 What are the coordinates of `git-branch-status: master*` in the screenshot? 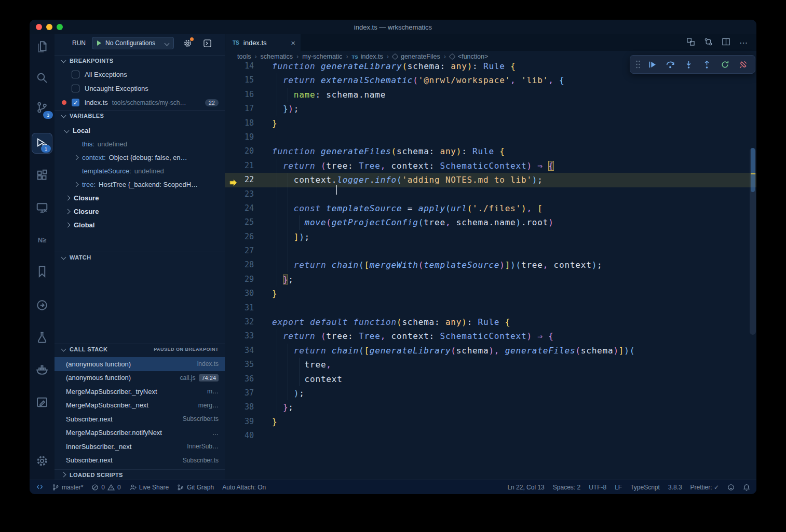 It's located at (67, 487).